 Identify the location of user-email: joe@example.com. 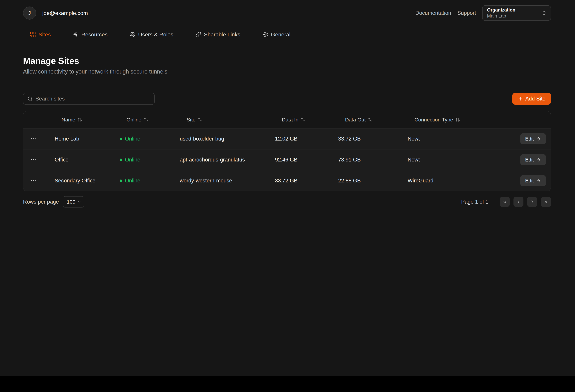
(65, 13).